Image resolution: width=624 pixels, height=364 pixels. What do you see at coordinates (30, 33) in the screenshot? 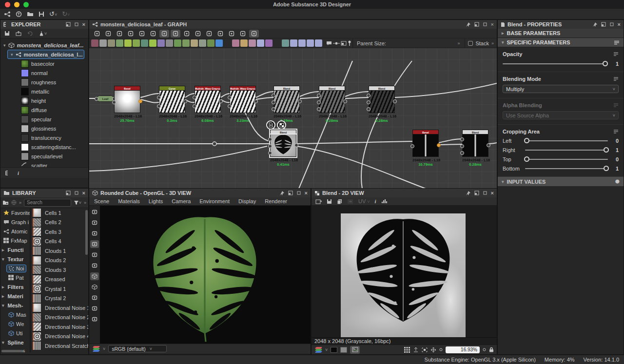
I see `sync-icon` at bounding box center [30, 33].